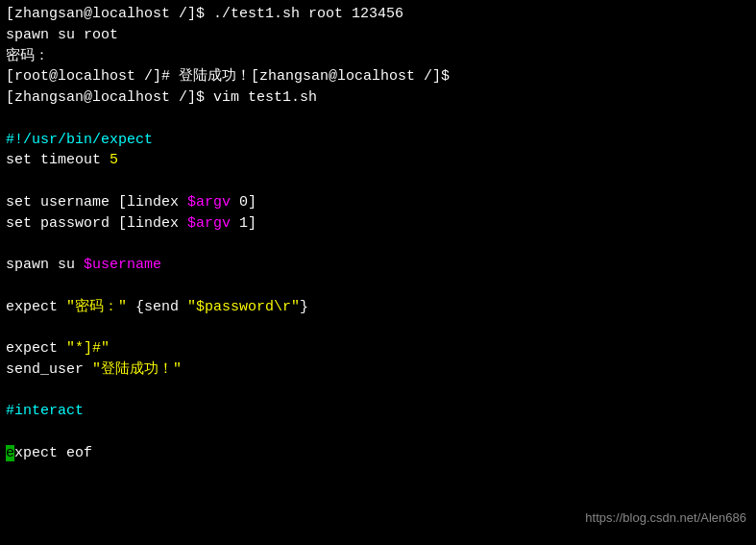 Image resolution: width=756 pixels, height=545 pixels. I want to click on terminal-line-1: [zhangsan@localhost /]$ ./test1.sh root …, so click(378, 14).